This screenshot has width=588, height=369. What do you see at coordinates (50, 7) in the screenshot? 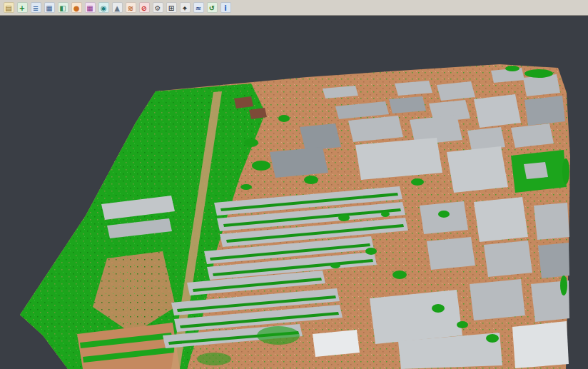
I see `table-icon-glyph: ▦` at bounding box center [50, 7].